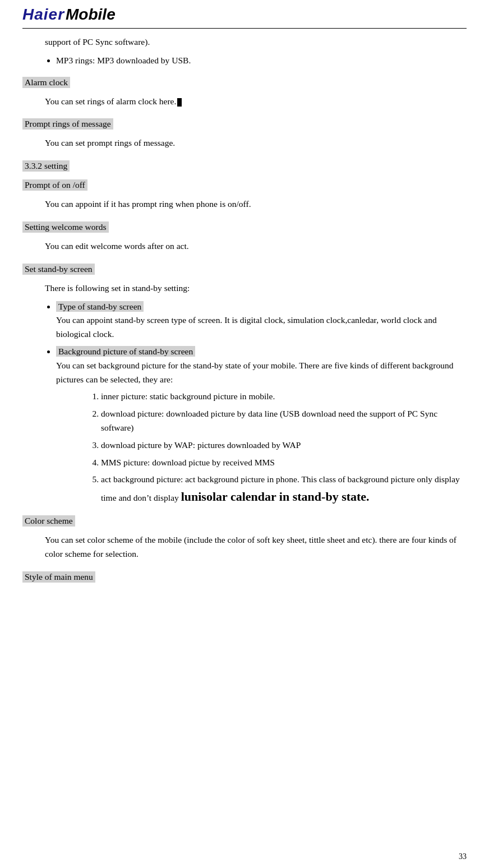 The height and width of the screenshot is (868, 489). What do you see at coordinates (49, 521) in the screenshot?
I see `color-scheme-label: Color scheme` at bounding box center [49, 521].